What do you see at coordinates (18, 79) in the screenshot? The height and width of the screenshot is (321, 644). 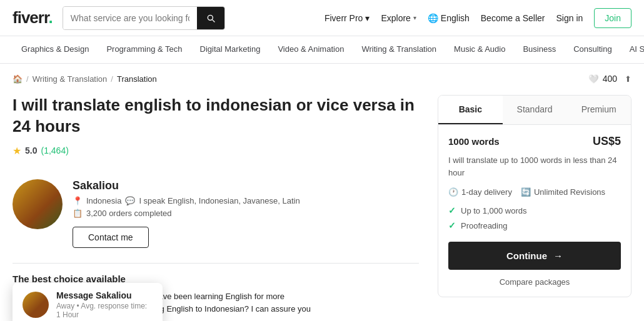 I see `breadcrumb-home: 🏠` at bounding box center [18, 79].